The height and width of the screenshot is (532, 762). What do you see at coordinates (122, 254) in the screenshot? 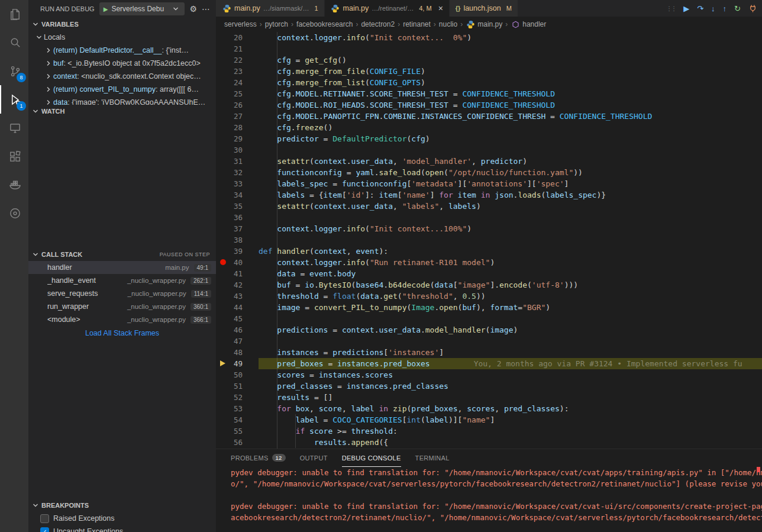
I see `call-stack-header: CALL STACK PAUSED ON STEP` at bounding box center [122, 254].